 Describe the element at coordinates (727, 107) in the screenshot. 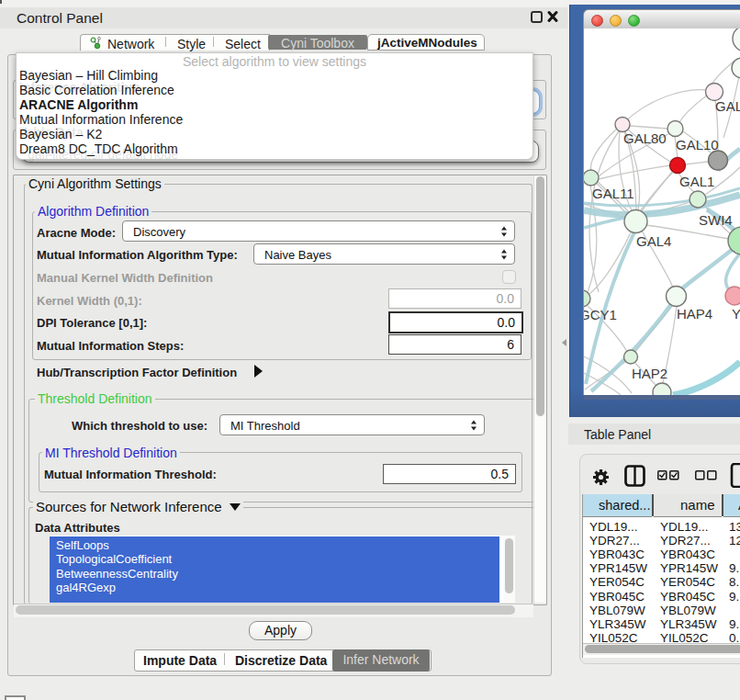

I see `svg-text: GAL` at that location.